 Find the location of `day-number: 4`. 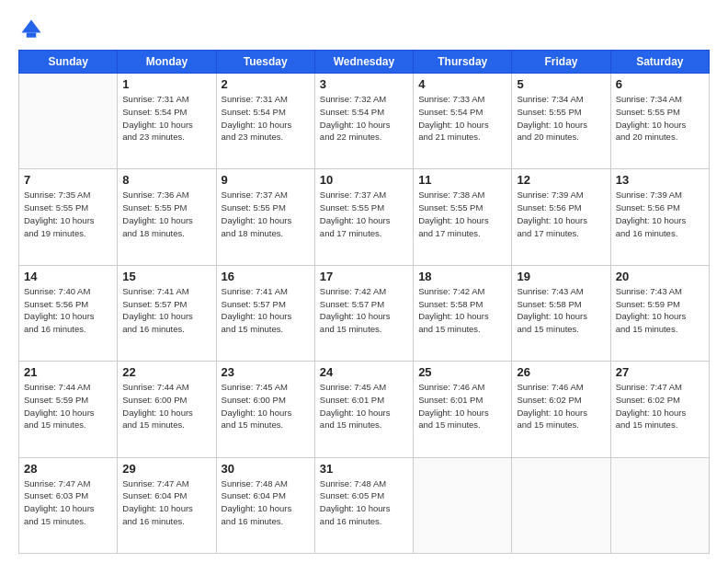

day-number: 4 is located at coordinates (462, 85).